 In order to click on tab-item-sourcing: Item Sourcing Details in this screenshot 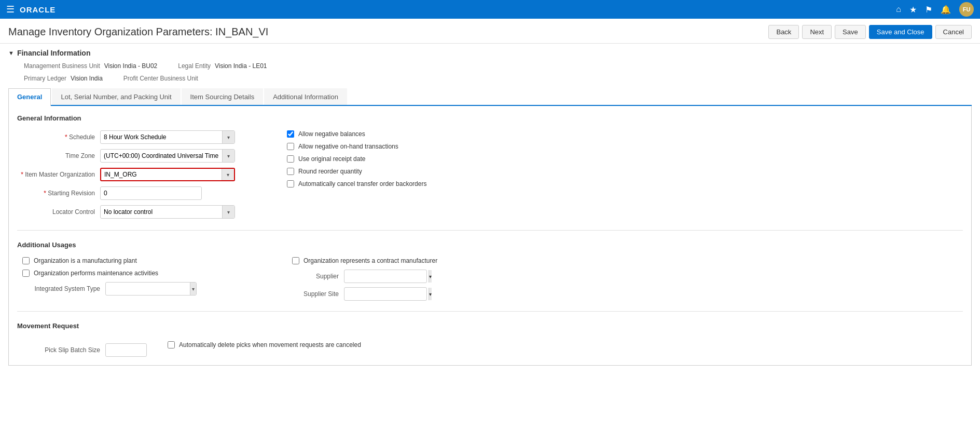, I will do `click(223, 97)`.